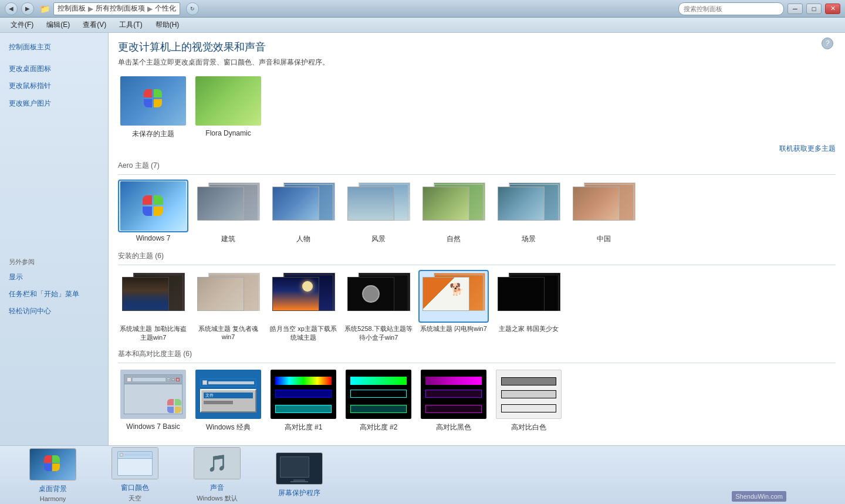  What do you see at coordinates (827, 43) in the screenshot?
I see `help-button: ?` at bounding box center [827, 43].